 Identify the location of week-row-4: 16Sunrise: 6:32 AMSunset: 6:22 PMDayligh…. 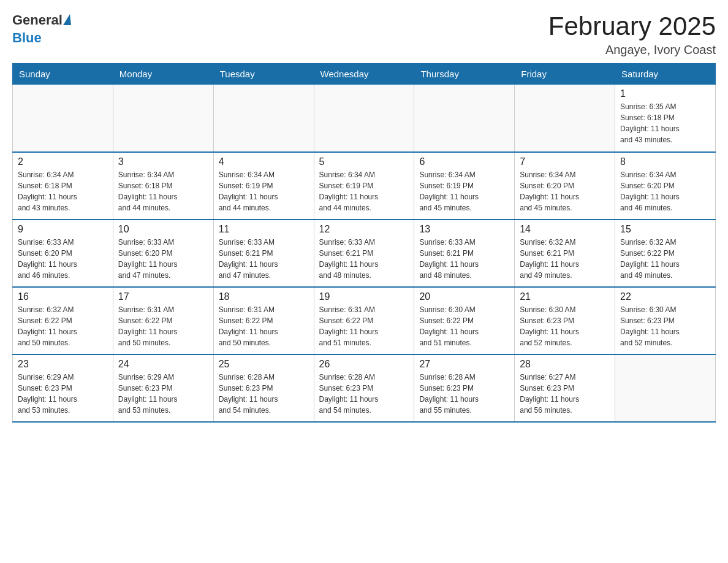
(364, 321).